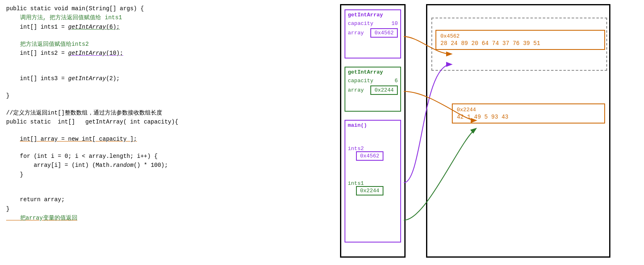 The image size is (644, 265). What do you see at coordinates (137, 165) in the screenshot?
I see `code-line-10: array[i] = (int) (Math.random() * 100);` at bounding box center [137, 165].